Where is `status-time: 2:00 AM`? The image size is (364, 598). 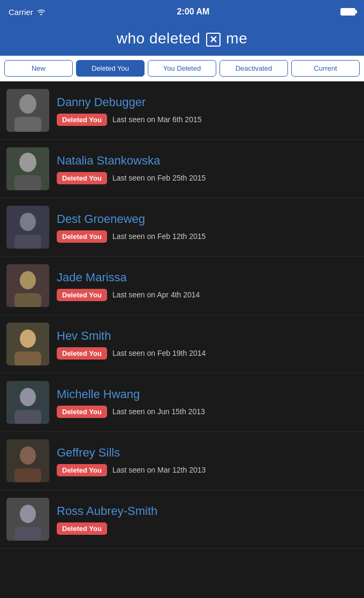 status-time: 2:00 AM is located at coordinates (194, 12).